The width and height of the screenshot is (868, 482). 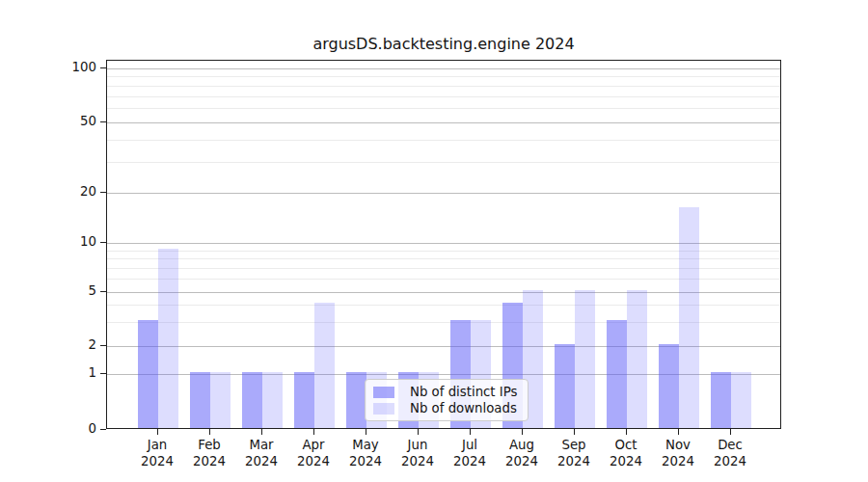 What do you see at coordinates (463, 392) in the screenshot?
I see `legend-label: Nb of distinct IPs` at bounding box center [463, 392].